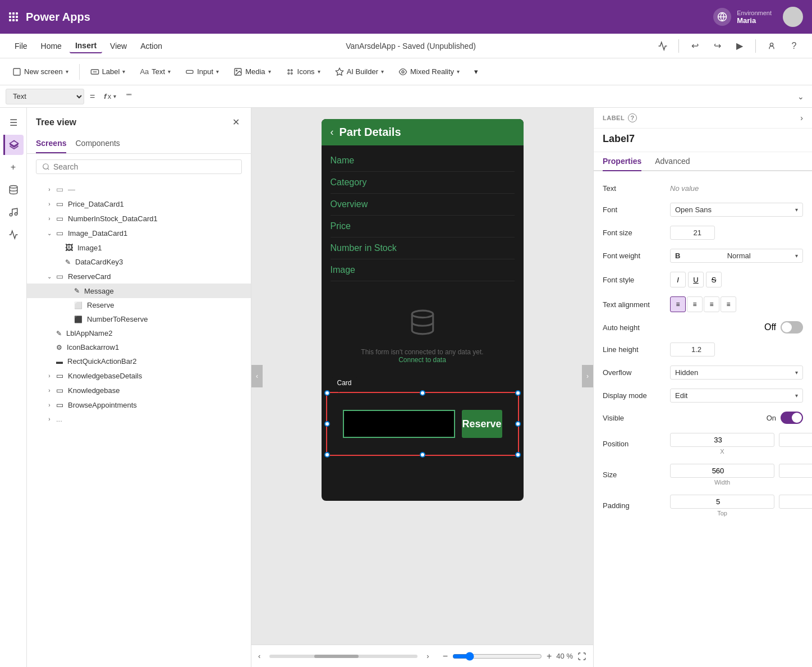 The width and height of the screenshot is (812, 667). What do you see at coordinates (497, 656) in the screenshot?
I see `zoom-slider` at bounding box center [497, 656].